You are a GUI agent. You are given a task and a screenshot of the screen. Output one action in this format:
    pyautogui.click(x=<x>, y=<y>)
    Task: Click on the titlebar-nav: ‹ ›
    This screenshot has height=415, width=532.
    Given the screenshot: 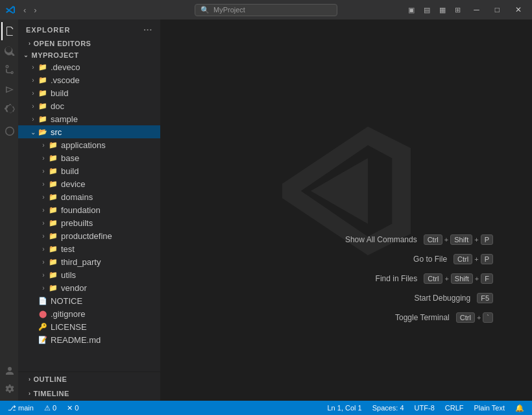 What is the action you would take?
    pyautogui.click(x=30, y=10)
    